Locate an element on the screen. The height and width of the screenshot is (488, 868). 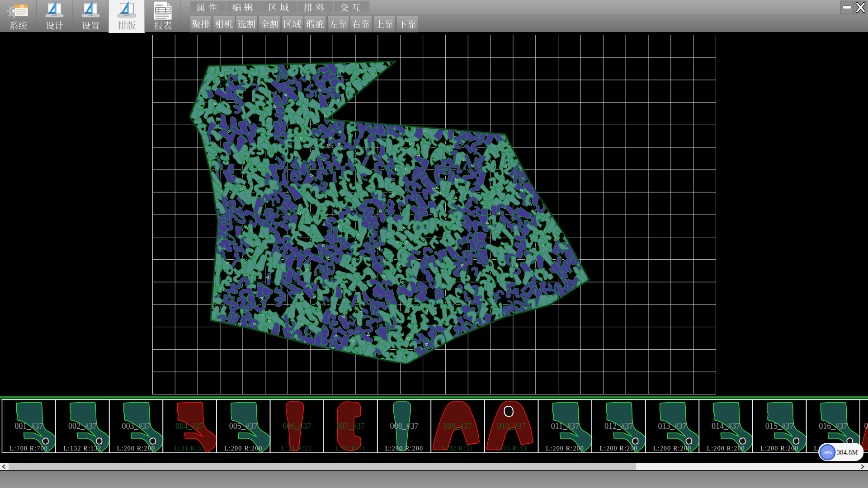
svg-text: 384.8M is located at coordinates (847, 452).